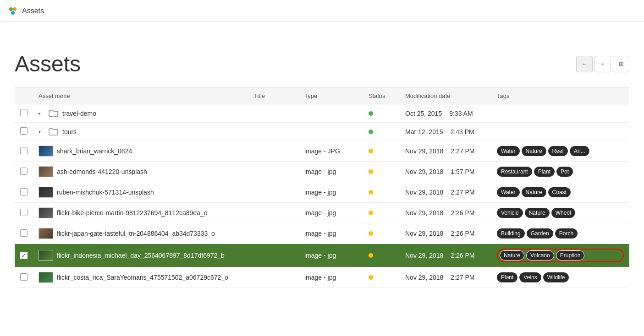  Describe the element at coordinates (322, 151) in the screenshot. I see `table-row: shark_brian_warrick_0824image - JPGNov 2…` at that location.